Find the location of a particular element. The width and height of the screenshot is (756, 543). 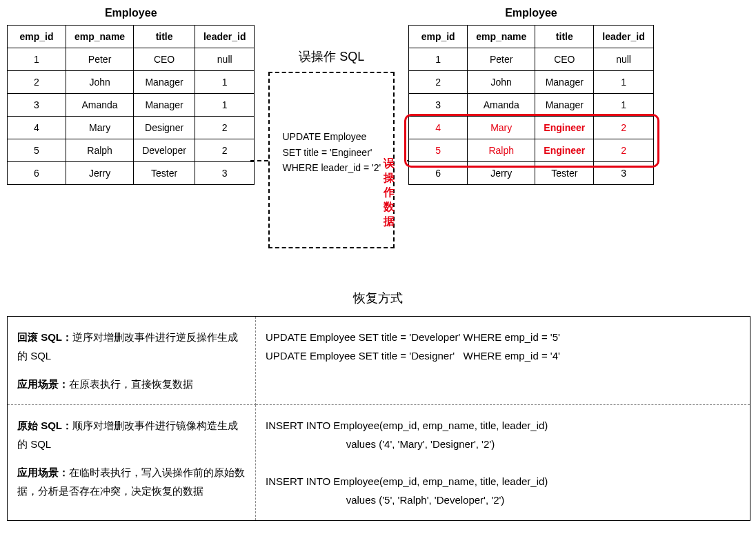

sql-line: WHERE leader_id = '2' is located at coordinates (331, 168).